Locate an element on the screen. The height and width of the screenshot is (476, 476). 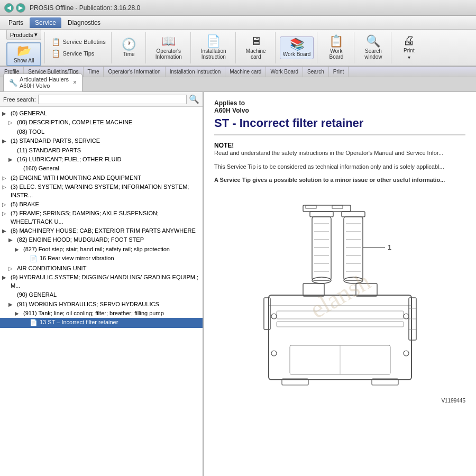
tree-item-t1a: ▷ (00) DESCRIPTION, COMPLETE MACHINE is located at coordinates (102, 123).